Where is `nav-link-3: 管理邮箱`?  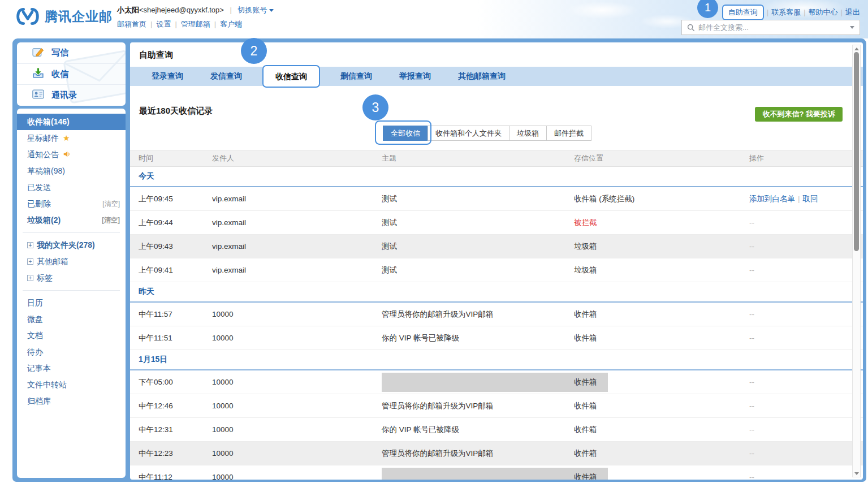
nav-link-3: 管理邮箱 is located at coordinates (196, 24).